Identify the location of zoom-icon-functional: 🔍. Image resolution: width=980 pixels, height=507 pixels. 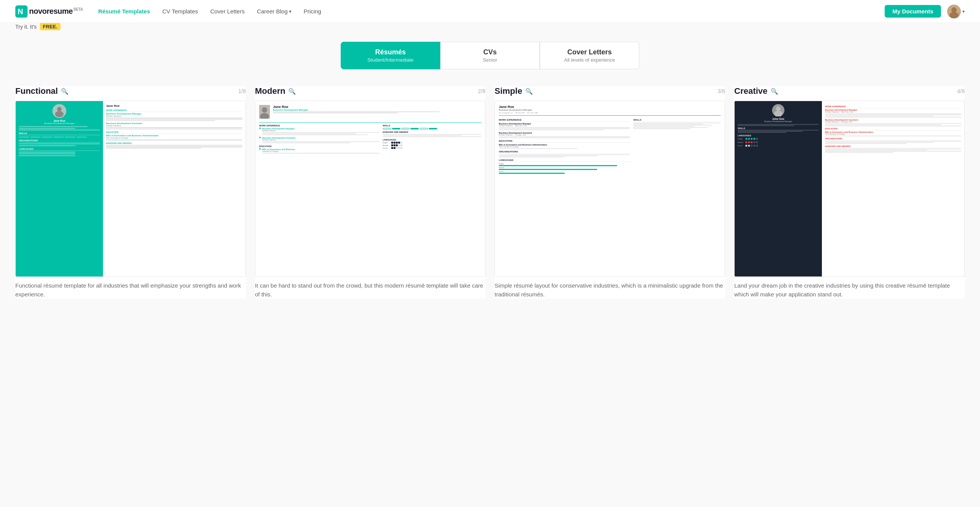
(65, 91).